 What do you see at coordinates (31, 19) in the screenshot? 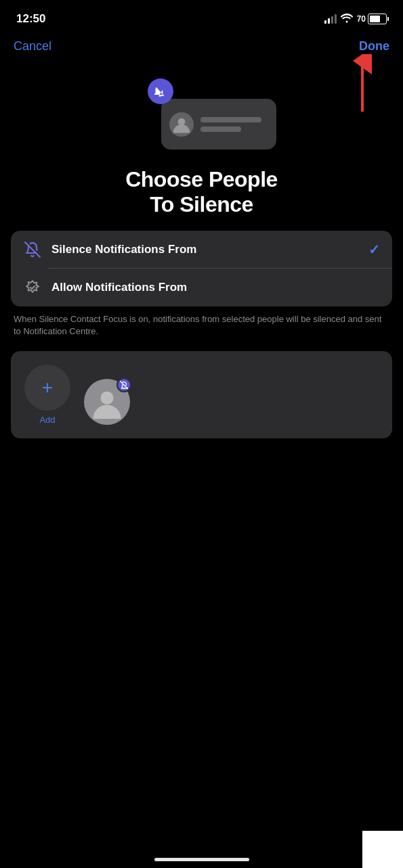
I see `status-time: 12:50` at bounding box center [31, 19].